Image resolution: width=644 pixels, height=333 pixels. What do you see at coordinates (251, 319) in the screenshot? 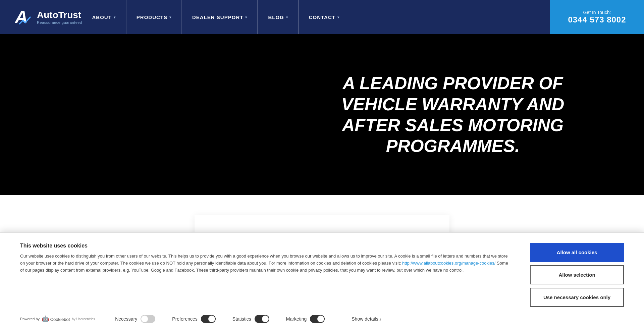
I see `cookie-control-statistics: Statistics` at bounding box center [251, 319].